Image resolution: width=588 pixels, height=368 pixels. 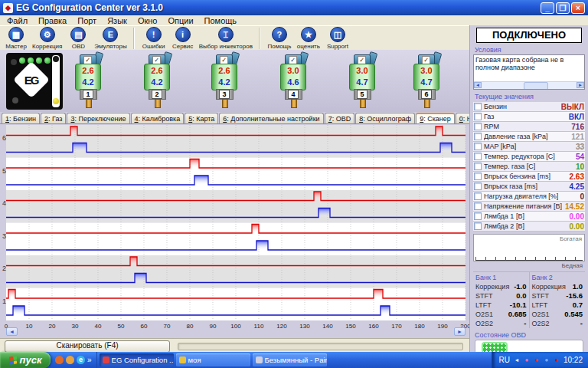 I want to click on scroll-left-icon: ◄, so click(x=12, y=331).